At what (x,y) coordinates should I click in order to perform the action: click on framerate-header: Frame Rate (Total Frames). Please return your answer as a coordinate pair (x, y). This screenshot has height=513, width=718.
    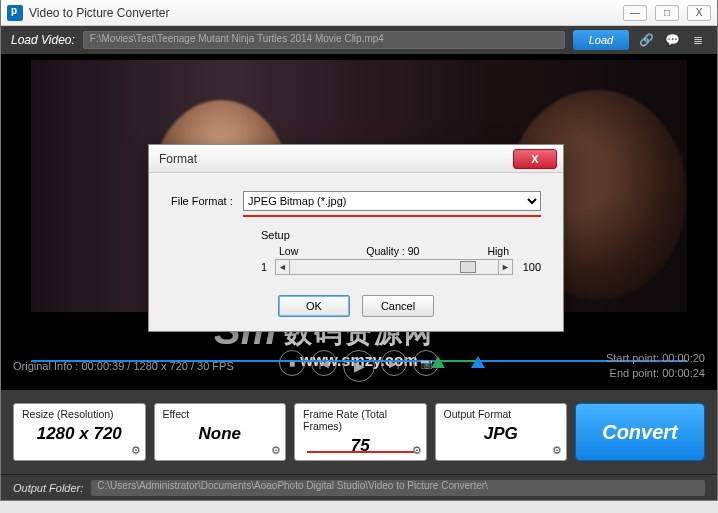
    Looking at the image, I should click on (360, 420).